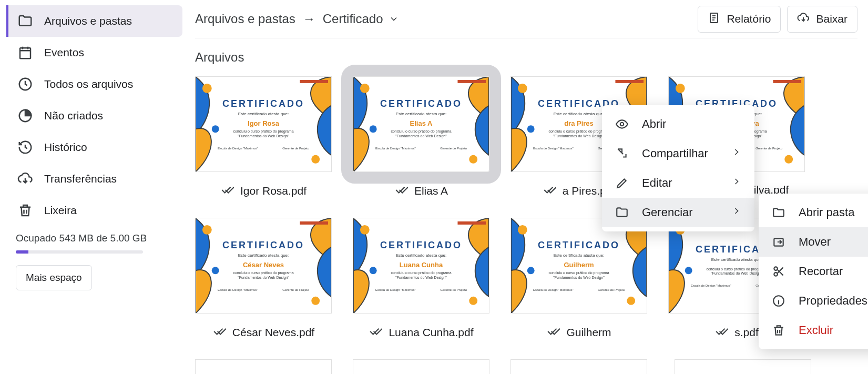 The height and width of the screenshot is (374, 868). Describe the element at coordinates (66, 147) in the screenshot. I see `sidebar-item-label: Histórico` at that location.